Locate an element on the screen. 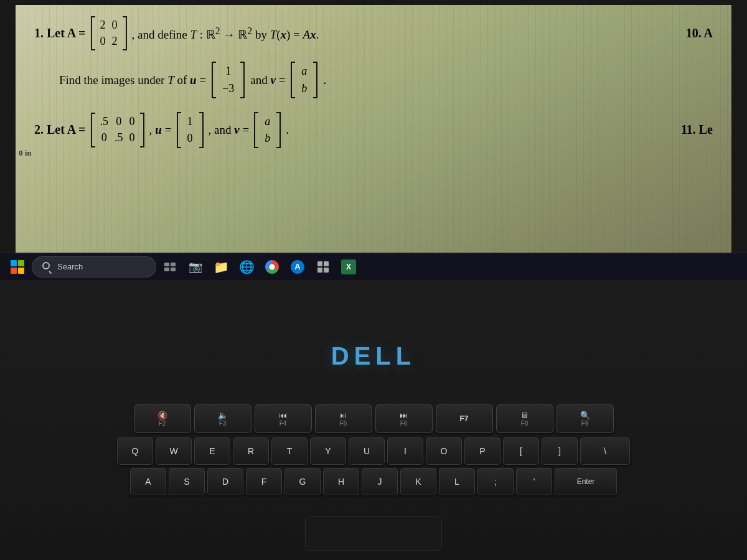 The width and height of the screenshot is (747, 560). key-j: J is located at coordinates (380, 482).